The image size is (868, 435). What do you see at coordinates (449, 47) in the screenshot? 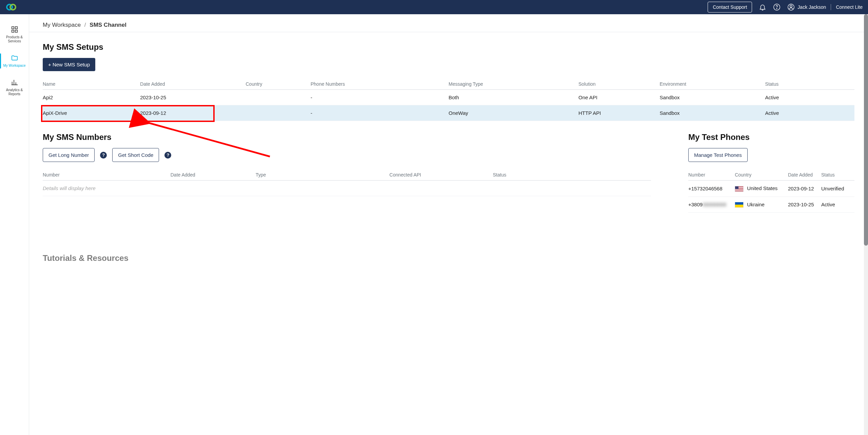
I see `sms-setups-title: My SMS Setups` at bounding box center [449, 47].